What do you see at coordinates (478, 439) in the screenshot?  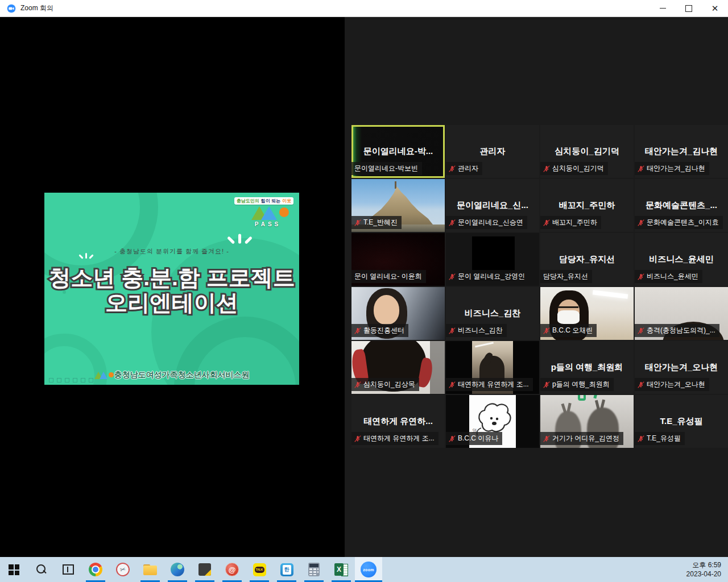 I see `participant-label-text: B.C.C 이유나` at bounding box center [478, 439].